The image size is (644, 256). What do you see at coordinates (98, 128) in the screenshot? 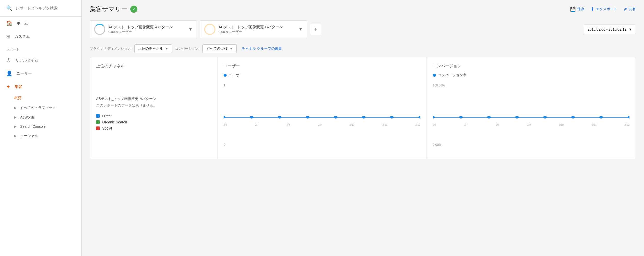
I see `legend-dot-social` at bounding box center [98, 128].